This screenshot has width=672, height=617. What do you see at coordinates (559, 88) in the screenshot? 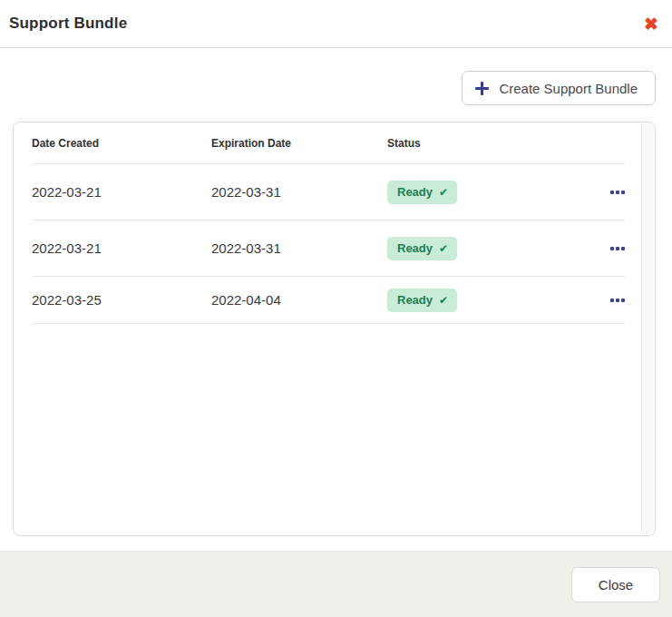
I see `create-support-bundle-button: Create Support Bundle` at bounding box center [559, 88].